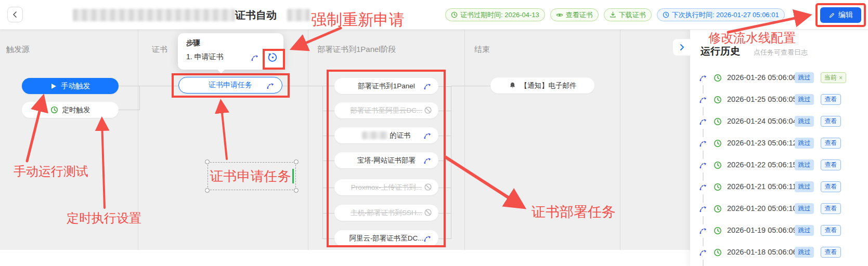 The image size is (868, 266). What do you see at coordinates (193, 43) in the screenshot?
I see `step-popup-title: 步骤` at bounding box center [193, 43].